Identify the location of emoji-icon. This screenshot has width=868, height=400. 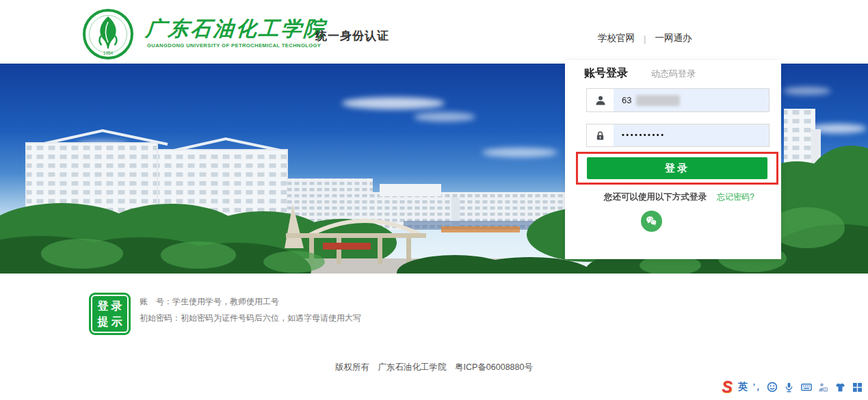
(772, 387).